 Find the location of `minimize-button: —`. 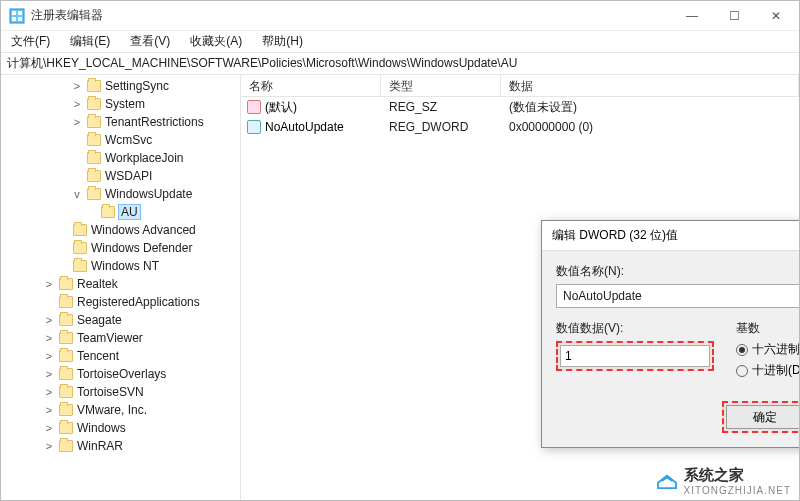

minimize-button: — is located at coordinates (692, 16).